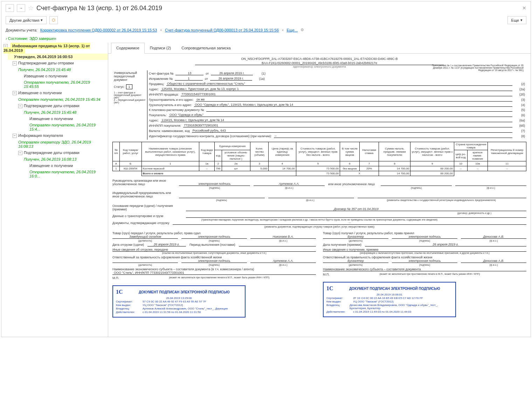 The height and width of the screenshot is (404, 532). What do you see at coordinates (55, 48) in the screenshot?
I see `tree-root: − Информация продавца № 13 (испр. 1) от …` at bounding box center [55, 48].